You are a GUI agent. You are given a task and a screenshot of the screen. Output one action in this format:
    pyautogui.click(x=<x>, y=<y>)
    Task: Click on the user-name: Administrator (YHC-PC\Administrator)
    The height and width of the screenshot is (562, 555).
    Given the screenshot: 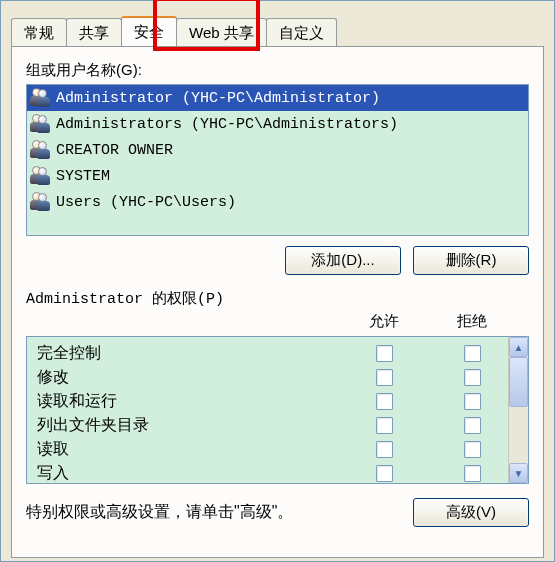 What is the action you would take?
    pyautogui.click(x=218, y=98)
    